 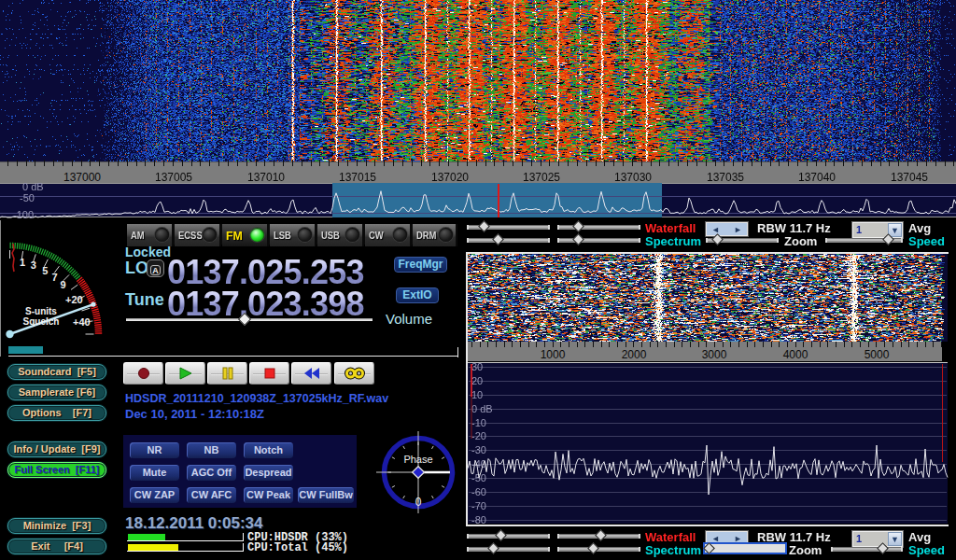 I want to click on svg-text: 1, so click(x=22, y=262).